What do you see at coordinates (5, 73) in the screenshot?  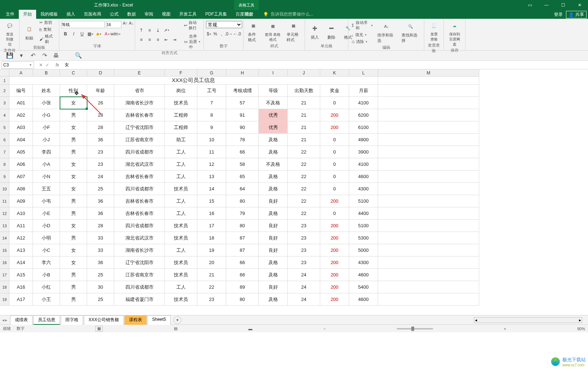 I see `select-all-corner` at bounding box center [5, 73].